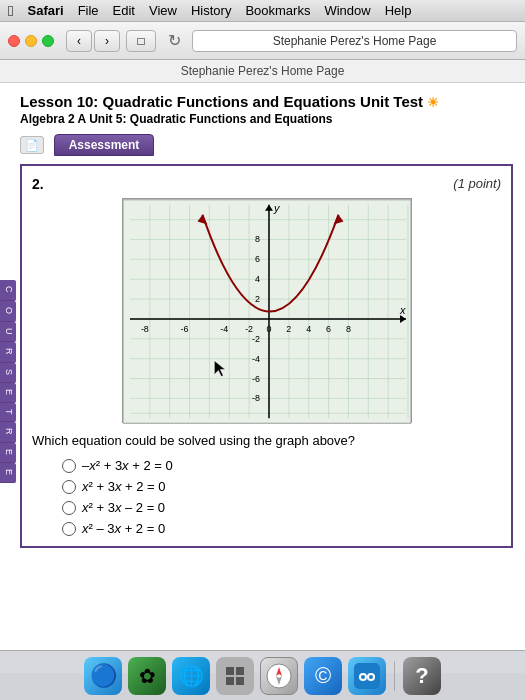  What do you see at coordinates (107, 41) in the screenshot?
I see `forward-button: ›` at bounding box center [107, 41].